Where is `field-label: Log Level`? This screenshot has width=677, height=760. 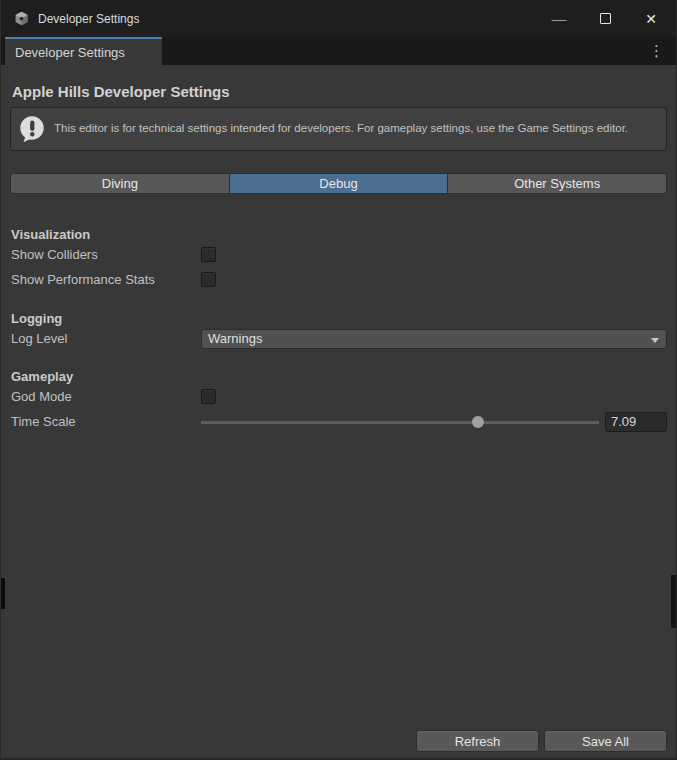
field-label: Log Level is located at coordinates (106, 338).